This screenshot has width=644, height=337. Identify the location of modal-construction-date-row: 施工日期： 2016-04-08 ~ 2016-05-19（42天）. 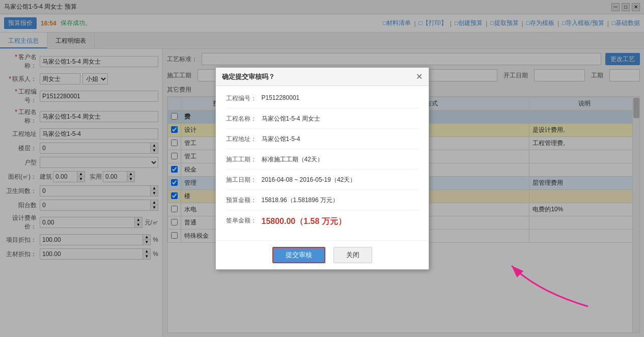
(322, 183).